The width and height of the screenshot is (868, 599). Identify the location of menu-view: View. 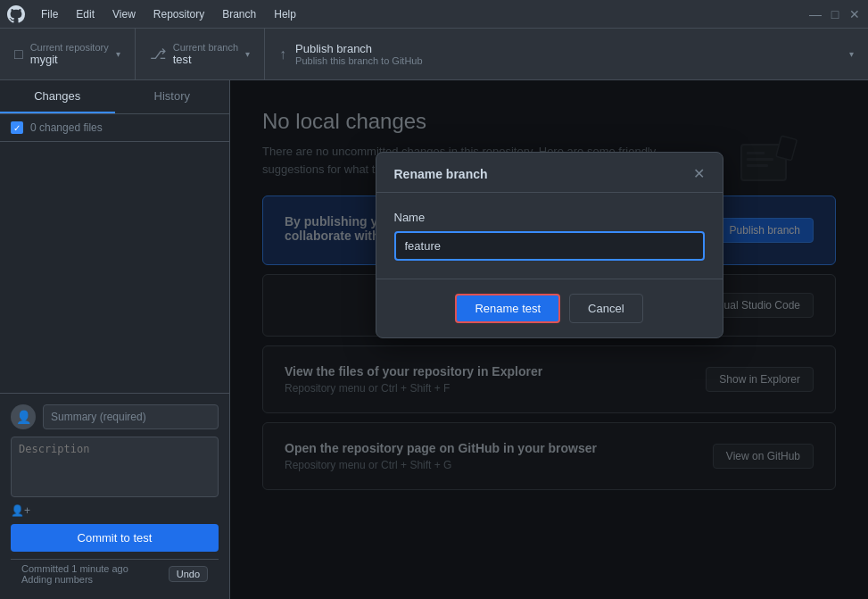
(124, 14).